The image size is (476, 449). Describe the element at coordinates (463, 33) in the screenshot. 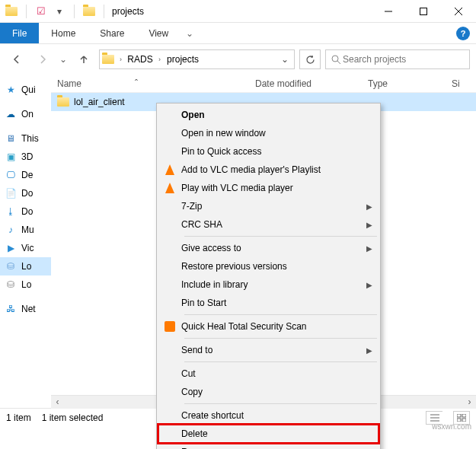

I see `help-icon: ?` at that location.